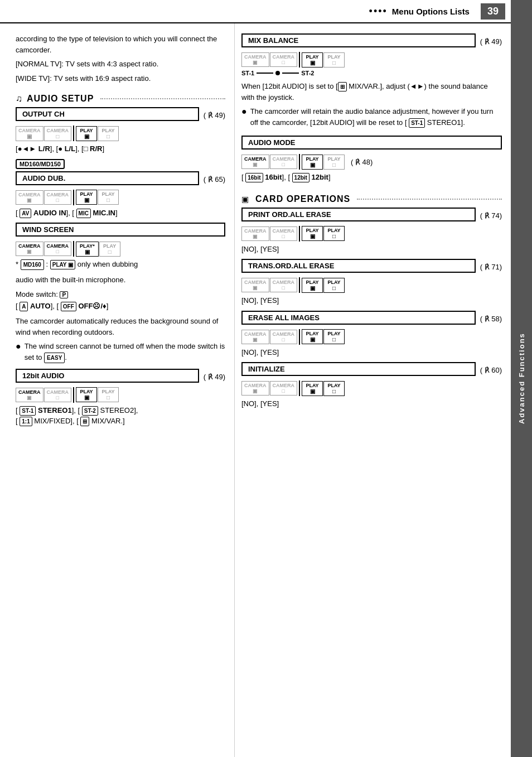 The width and height of the screenshot is (532, 757). Describe the element at coordinates (108, 197) in the screenshot. I see `audio-dub-play2: PLAY □` at that location.